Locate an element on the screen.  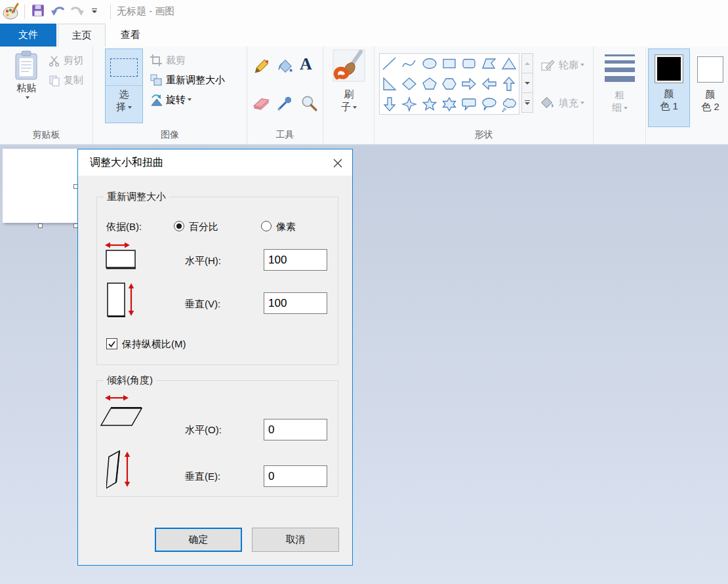
dialog-close-button is located at coordinates (338, 163).